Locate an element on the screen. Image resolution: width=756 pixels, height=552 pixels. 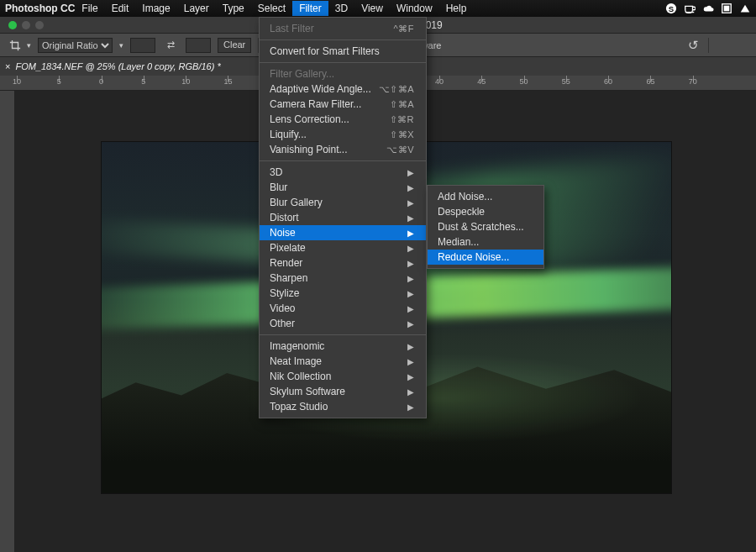
menu-group-pixelate: Pixelate▶ is located at coordinates (343, 248).